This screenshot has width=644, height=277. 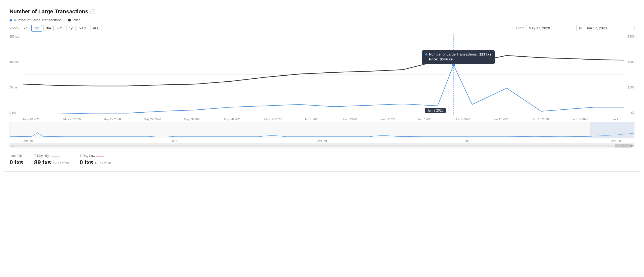 I want to click on to-date-input, so click(x=609, y=28).